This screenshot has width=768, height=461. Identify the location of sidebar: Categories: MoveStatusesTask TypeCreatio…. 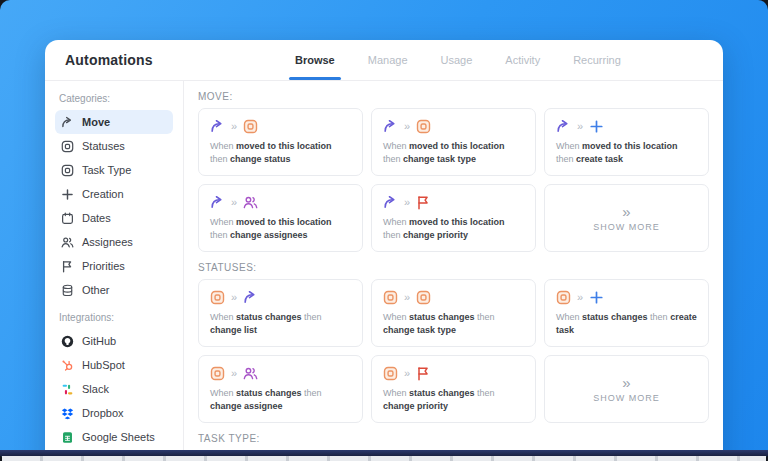
(114, 271).